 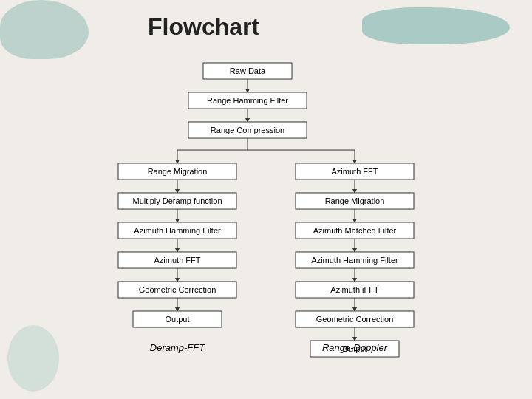 I want to click on svg-text: Range Compression, so click(x=248, y=130).